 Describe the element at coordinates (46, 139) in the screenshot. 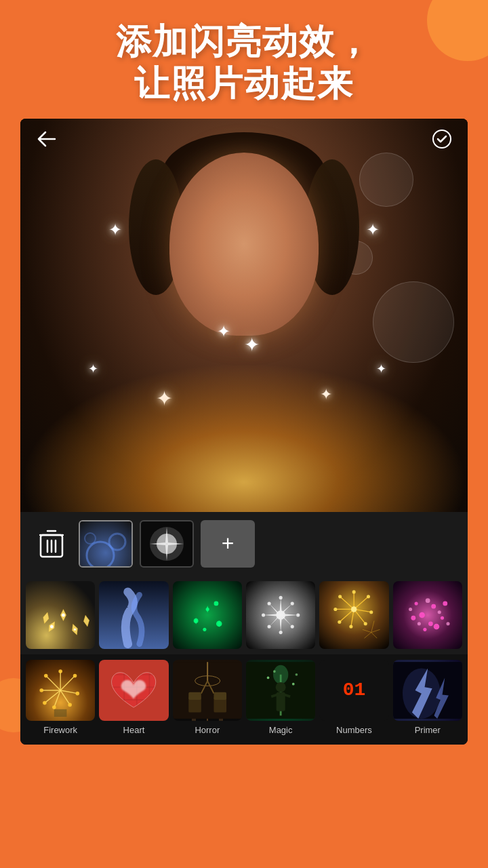

I see `back-button` at that location.